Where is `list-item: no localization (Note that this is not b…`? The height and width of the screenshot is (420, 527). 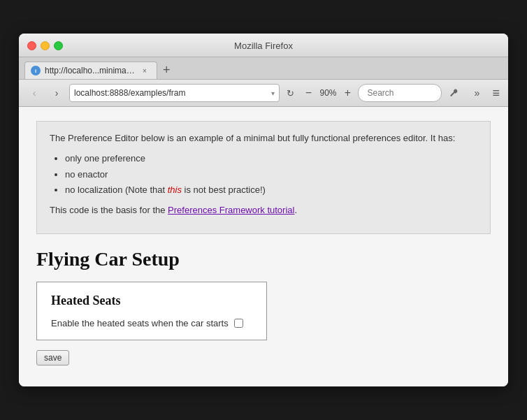 list-item: no localization (Note that this is not b… is located at coordinates (271, 190).